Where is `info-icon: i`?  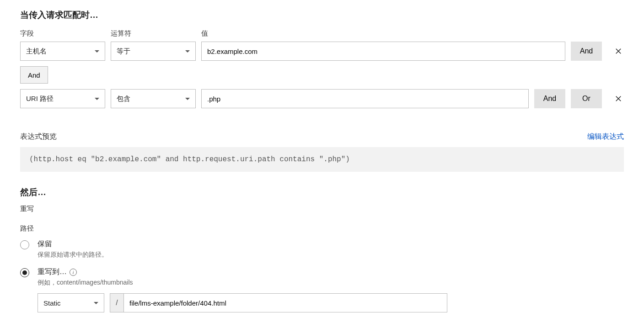 info-icon: i is located at coordinates (73, 272).